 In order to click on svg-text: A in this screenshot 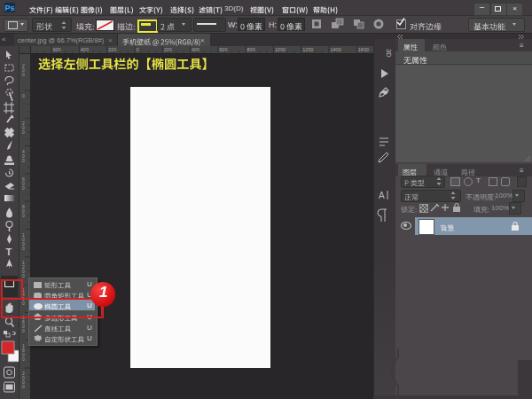, I will do `click(381, 195)`.